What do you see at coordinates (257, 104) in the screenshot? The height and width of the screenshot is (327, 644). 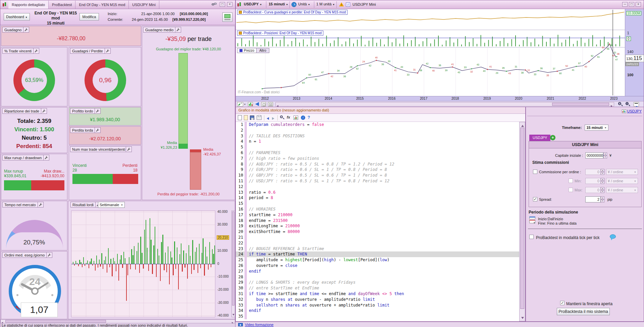 I see `back-arrow-icon` at bounding box center [257, 104].